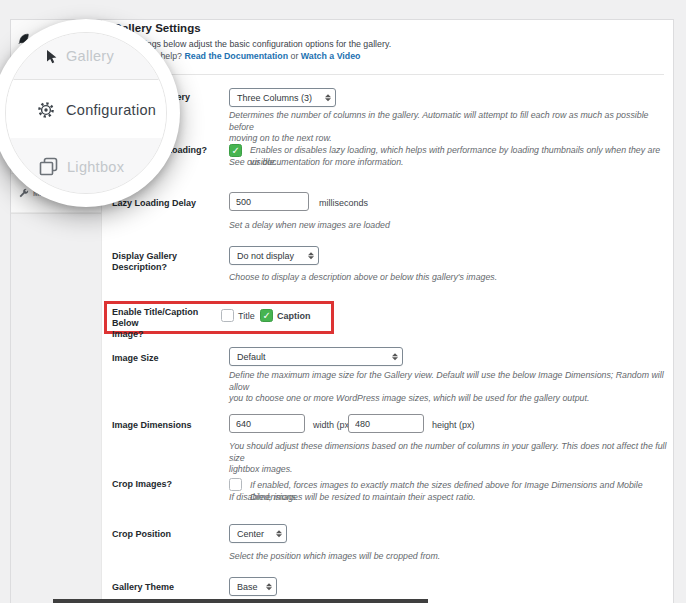 This screenshot has width=686, height=603. Describe the element at coordinates (56, 408) in the screenshot. I see `sidebar-empty-area` at that location.